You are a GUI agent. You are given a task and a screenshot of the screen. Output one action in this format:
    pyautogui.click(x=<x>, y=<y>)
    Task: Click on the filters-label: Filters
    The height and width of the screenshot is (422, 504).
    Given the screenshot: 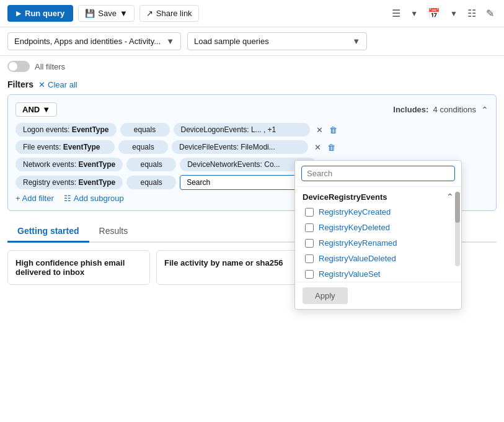 What is the action you would take?
    pyautogui.click(x=20, y=84)
    